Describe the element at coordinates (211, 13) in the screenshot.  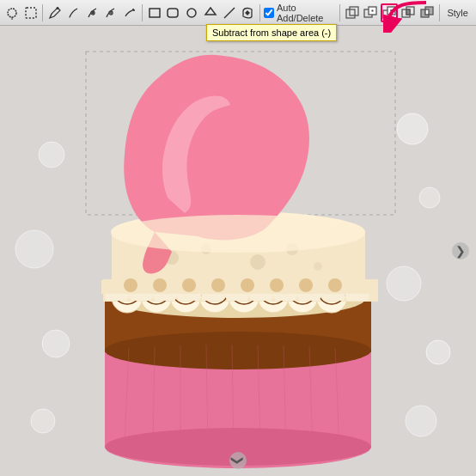
I see `polygon-btn` at that location.